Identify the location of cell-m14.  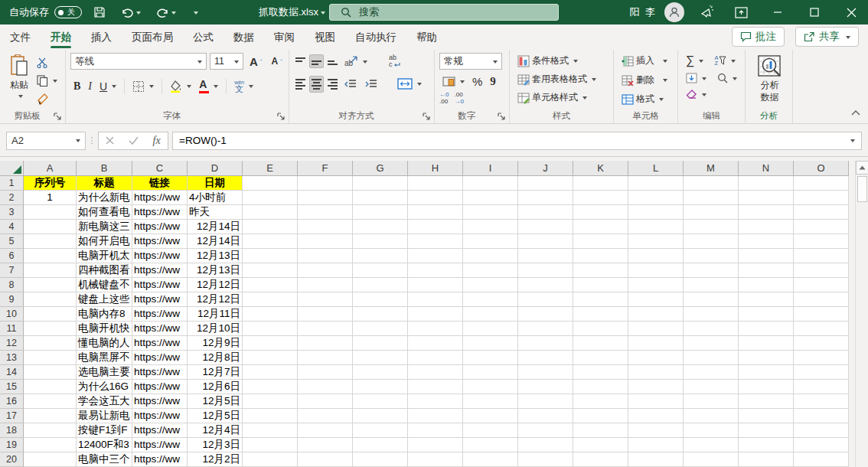
(711, 372).